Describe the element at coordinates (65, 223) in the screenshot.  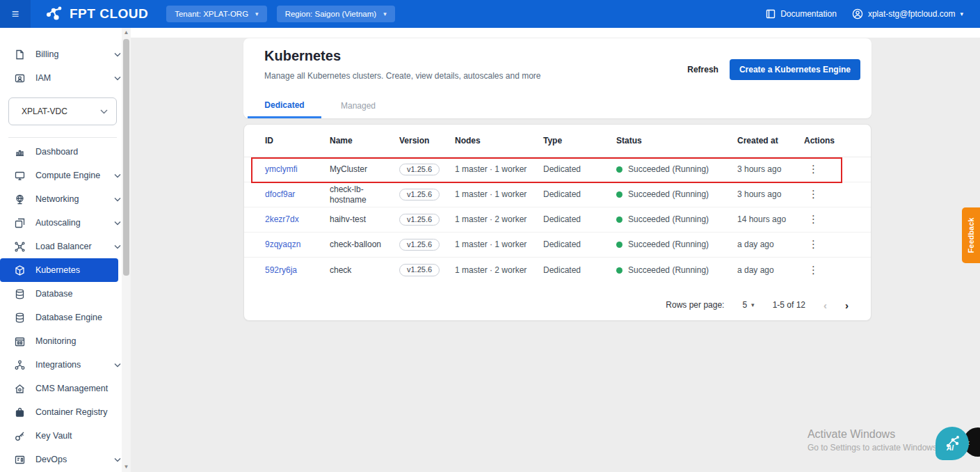
I see `sidebar-item-autoscaling: Autoscaling` at that location.